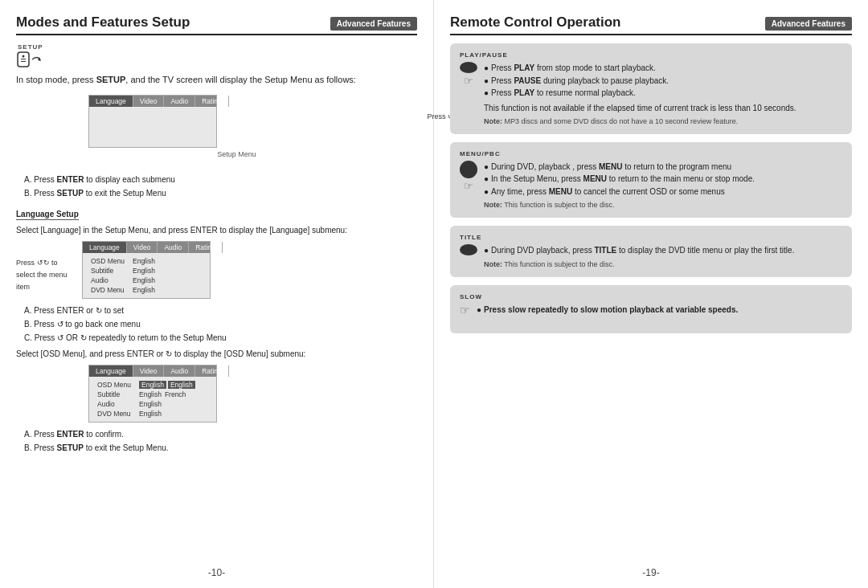 The height and width of the screenshot is (588, 868). I want to click on rc-label-title: TITLE, so click(651, 238).